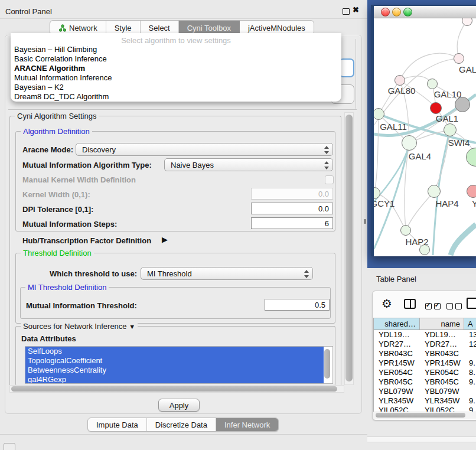  What do you see at coordinates (118, 425) in the screenshot?
I see `tab-impute-data: Impute Data` at bounding box center [118, 425].